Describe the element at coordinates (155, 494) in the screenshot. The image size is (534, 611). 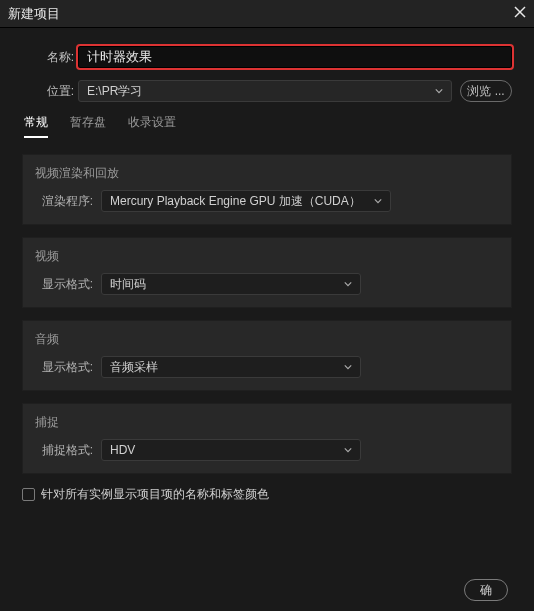
I see `checkbox-label: 针对所有实例显示项目项的名称和标签颜色` at that location.